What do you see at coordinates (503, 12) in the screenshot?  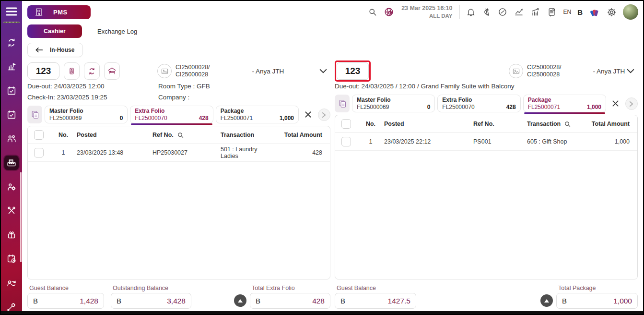 I see `gauge-slash-icon` at bounding box center [503, 12].